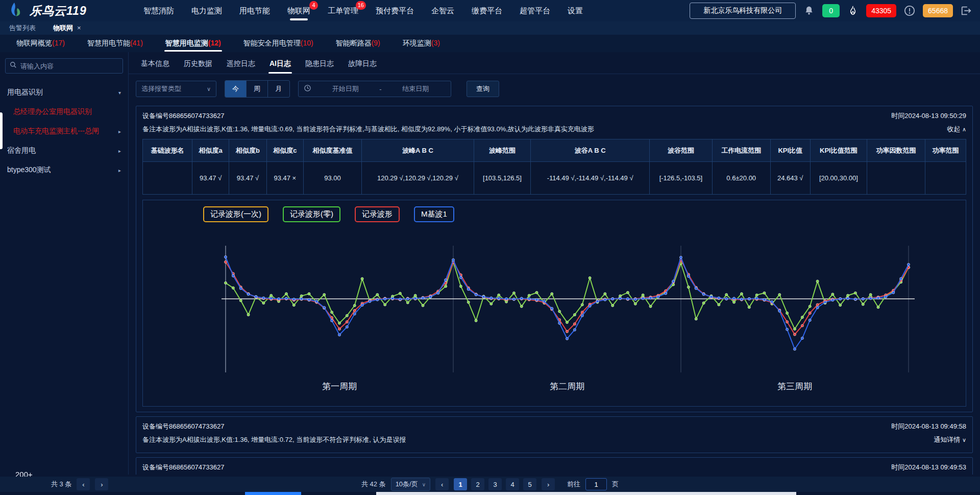  What do you see at coordinates (554, 214) in the screenshot?
I see `chart-legend: 记录波形(一次)记录波形(零)记录波形M基波1` at bounding box center [554, 214].